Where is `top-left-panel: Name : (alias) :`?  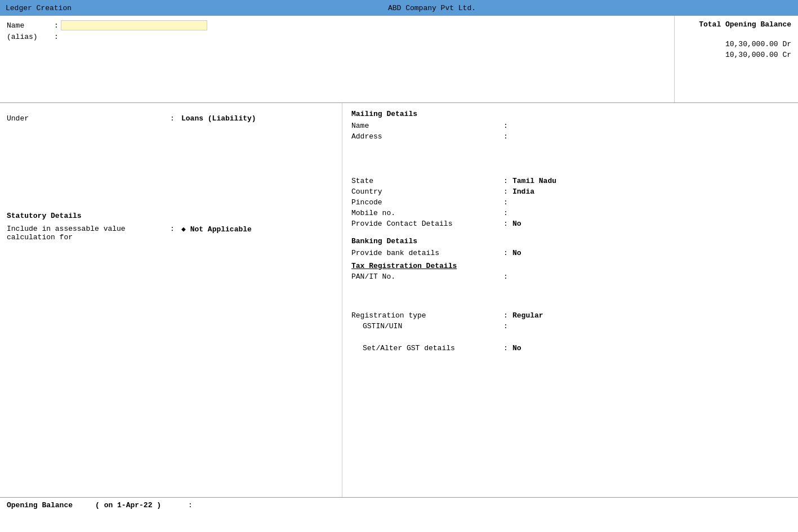 top-left-panel: Name : (alias) : is located at coordinates (337, 59).